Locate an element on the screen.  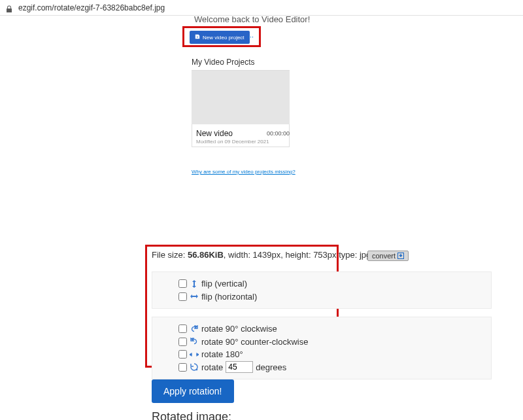
page-url: ezgif.com/rotate/ezgif-7-63826babc8ef.jp… is located at coordinates (92, 8).